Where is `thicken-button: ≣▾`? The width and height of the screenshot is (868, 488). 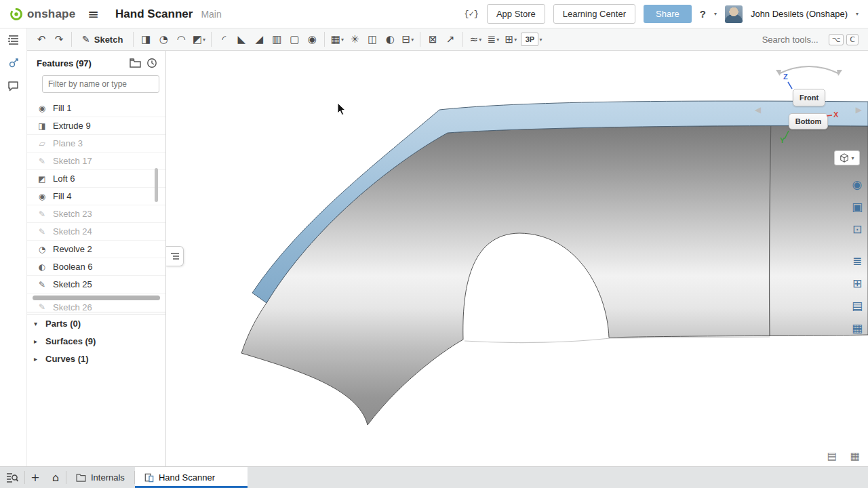 thicken-button: ≣▾ is located at coordinates (493, 39).